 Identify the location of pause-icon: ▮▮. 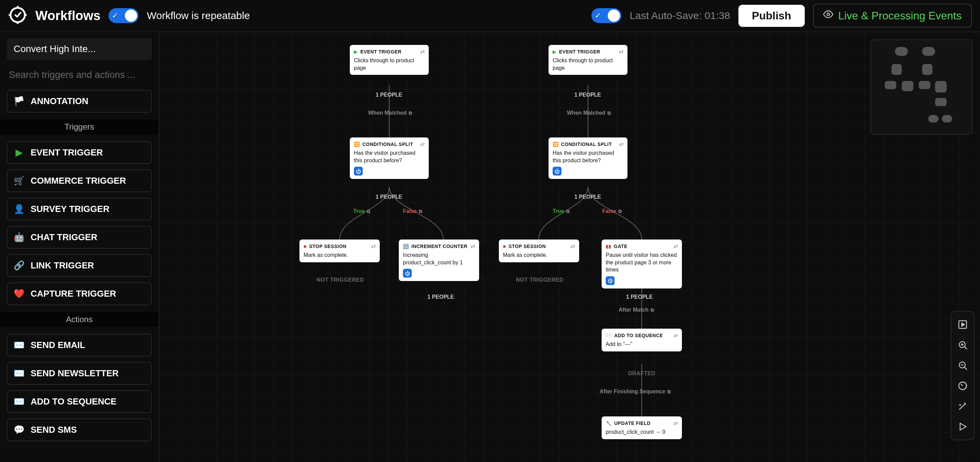
(608, 246).